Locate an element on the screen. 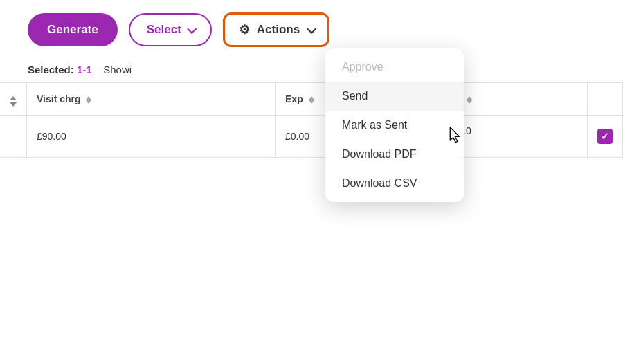 Image resolution: width=623 pixels, height=364 pixels. col-visit-chrg: Visit chrg is located at coordinates (151, 100).